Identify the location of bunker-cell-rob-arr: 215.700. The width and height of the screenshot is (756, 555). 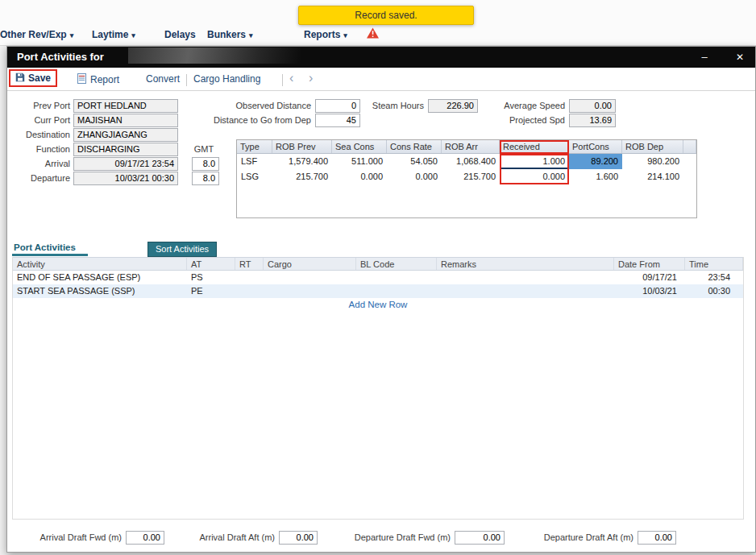
(471, 177).